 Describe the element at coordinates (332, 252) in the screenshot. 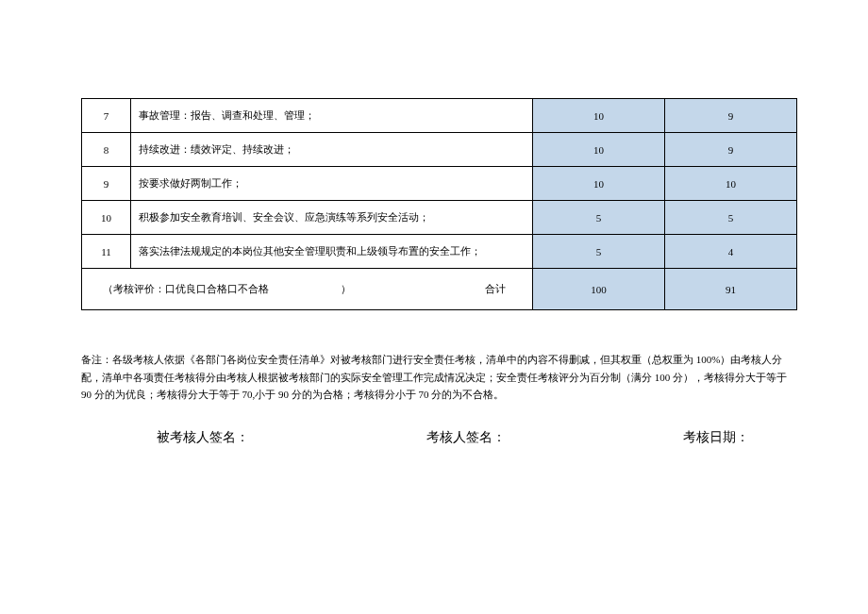

I see `row-description: 落实法律法规规定的本岗位其他安全管理职责和上级领导布置的安全工作；` at that location.